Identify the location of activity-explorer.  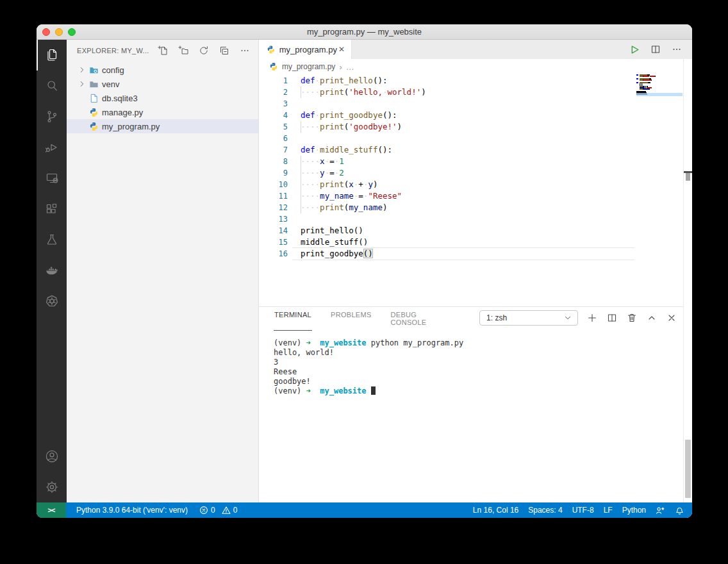
(51, 55).